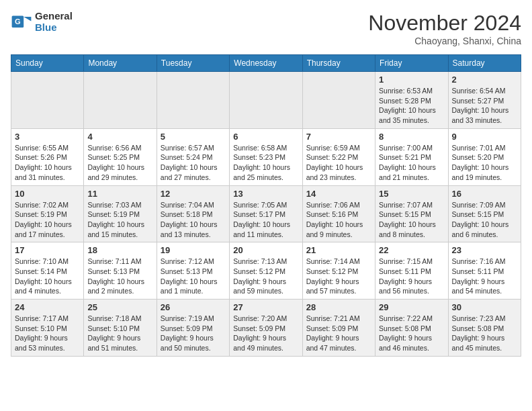 This screenshot has width=532, height=411. I want to click on calendar-cell: 9Sunrise: 7:01 AM Sunset: 5:20 PM Daylig…, so click(484, 157).